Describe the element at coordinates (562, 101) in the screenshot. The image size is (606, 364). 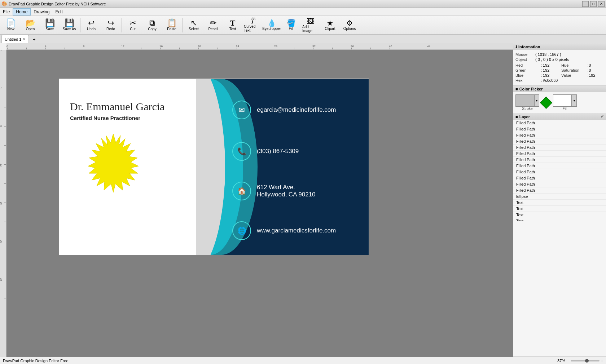
I see `fill-swatch` at that location.